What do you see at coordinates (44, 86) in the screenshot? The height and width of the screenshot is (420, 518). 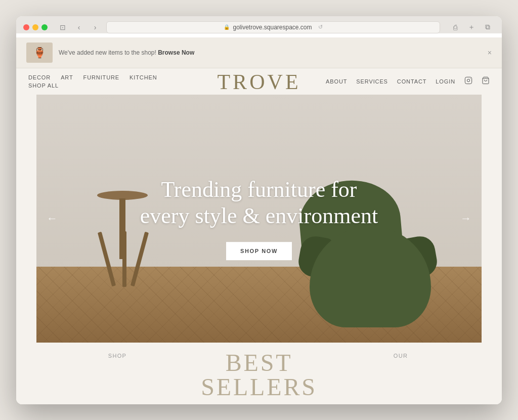 I see `nav-shop-all: SHOP ALL` at bounding box center [44, 86].